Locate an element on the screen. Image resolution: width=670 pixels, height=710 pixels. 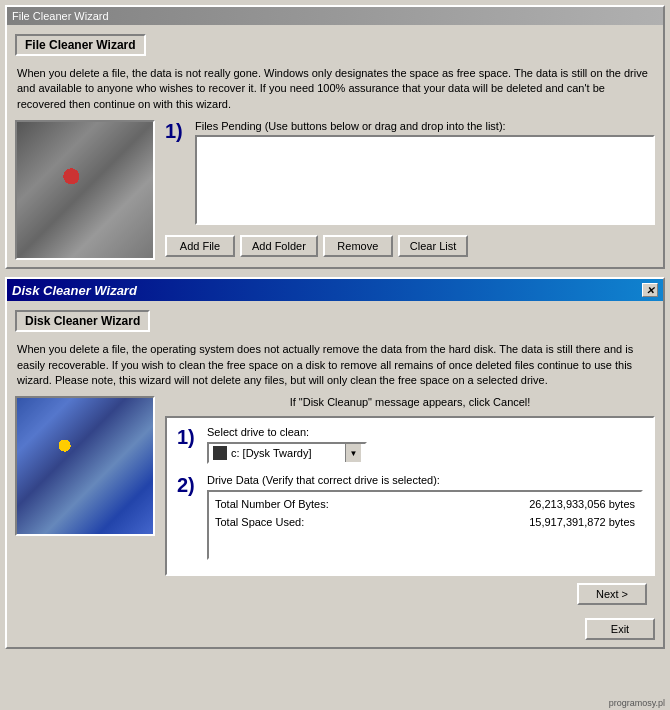
files-pending-listbox is located at coordinates (425, 180).